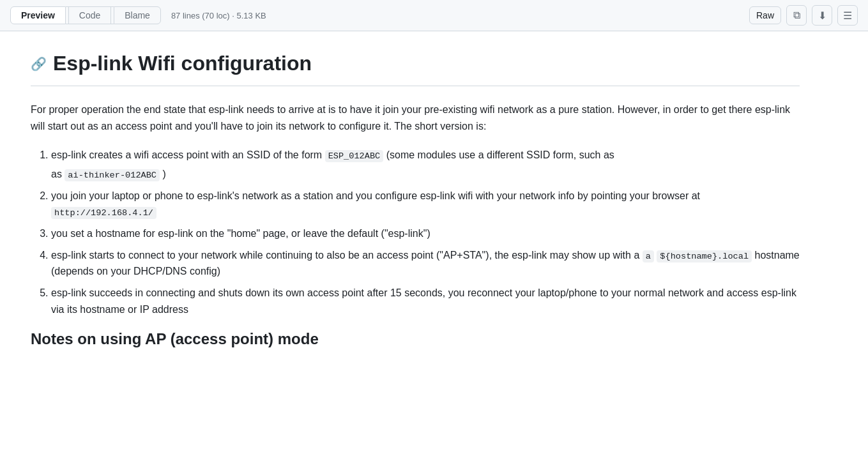  Describe the element at coordinates (218, 15) in the screenshot. I see `file-info: 87 lines (70 loc) · 5.13 KB` at that location.